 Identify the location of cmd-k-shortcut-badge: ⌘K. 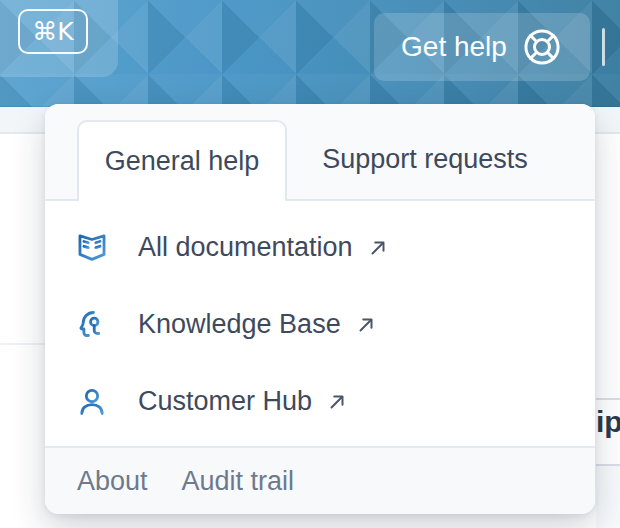
(53, 32).